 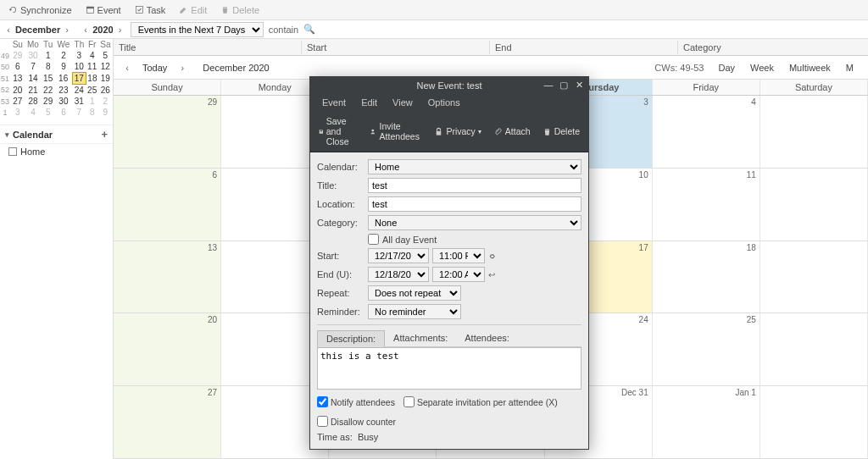 What do you see at coordinates (193, 10) in the screenshot?
I see `edit-button: Edit` at bounding box center [193, 10].